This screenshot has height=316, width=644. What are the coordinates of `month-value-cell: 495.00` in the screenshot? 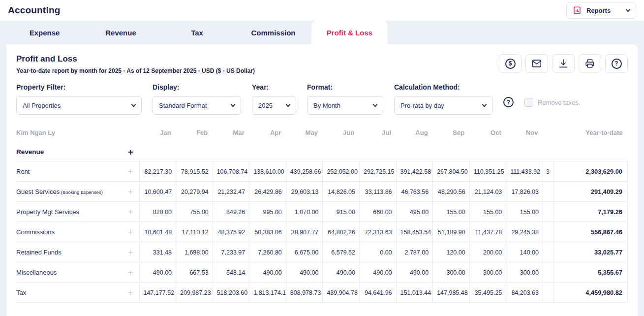 It's located at (414, 212).